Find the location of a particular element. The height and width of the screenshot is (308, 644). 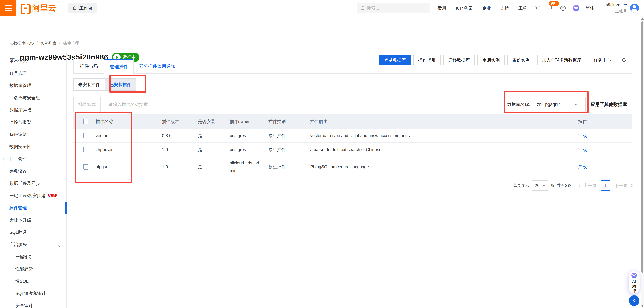

batch-uninstall-button: 批量卸载 is located at coordinates (87, 104).